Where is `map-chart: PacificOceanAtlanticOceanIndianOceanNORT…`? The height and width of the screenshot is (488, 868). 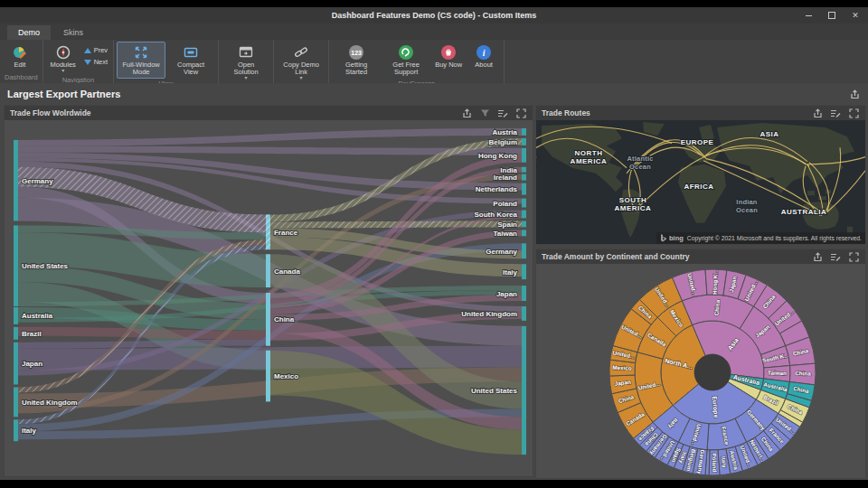 map-chart: PacificOceanAtlanticOceanIndianOceanNORT… is located at coordinates (701, 183).